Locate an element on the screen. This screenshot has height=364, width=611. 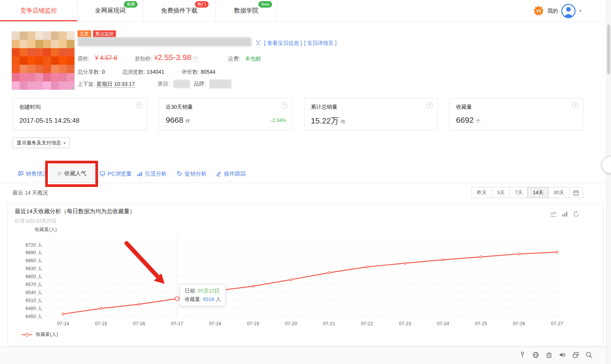
shipping-value: 未包邮 is located at coordinates (253, 59).